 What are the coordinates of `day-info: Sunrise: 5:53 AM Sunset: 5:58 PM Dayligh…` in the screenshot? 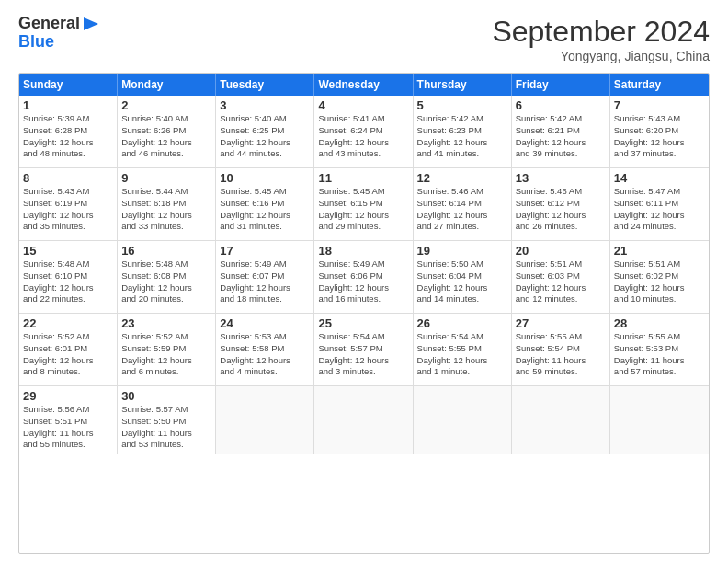 It's located at (265, 355).